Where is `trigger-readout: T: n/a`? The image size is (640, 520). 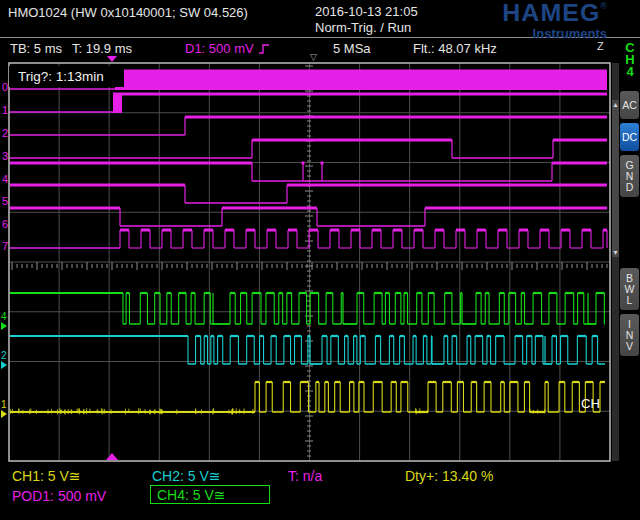
trigger-readout: T: n/a is located at coordinates (305, 476).